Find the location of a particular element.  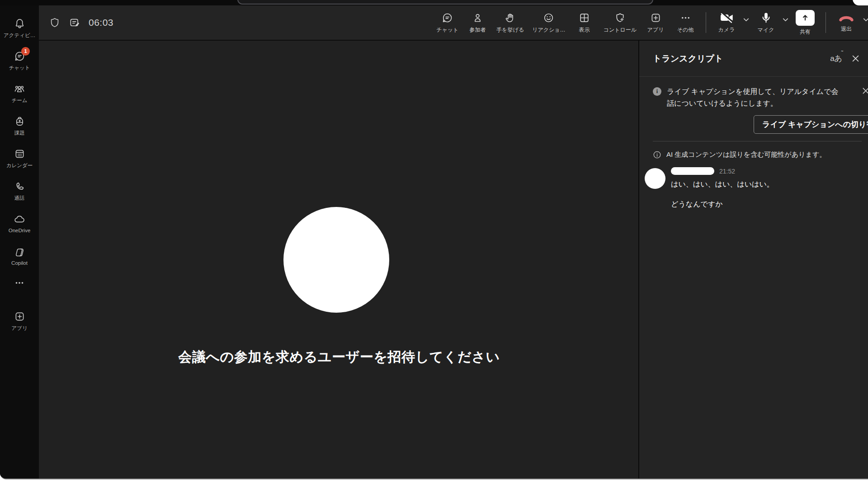

toolbar-button-label: 参加者 is located at coordinates (477, 30).